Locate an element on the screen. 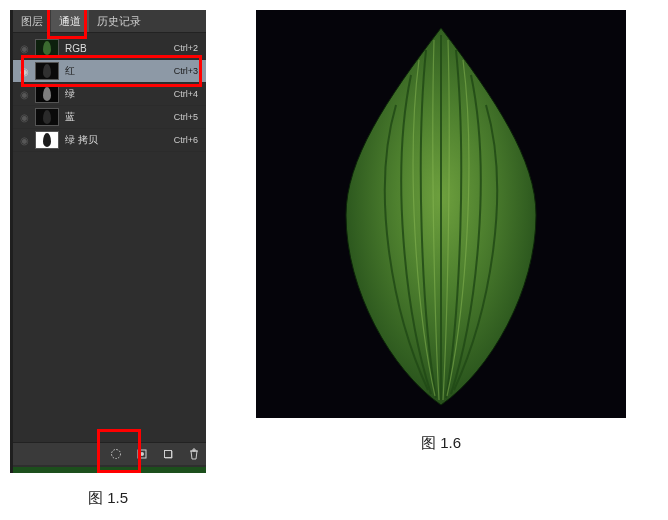  channel-list: ◉ RGB Ctrl+2 ◉ 红 Ctrl+3 ◉ 绿 Ctrl+ is located at coordinates (110, 92).